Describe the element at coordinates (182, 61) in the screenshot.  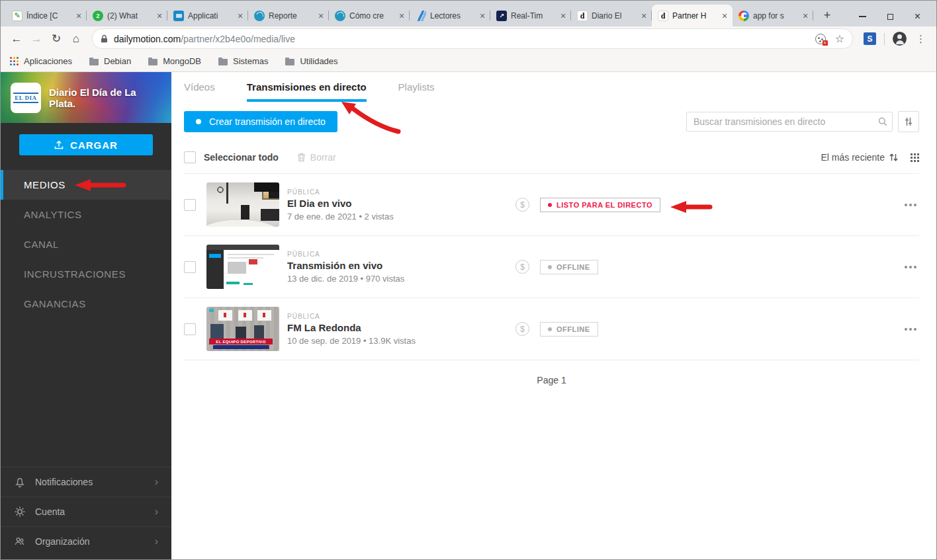
I see `bookmark-label: MongoDB` at that location.